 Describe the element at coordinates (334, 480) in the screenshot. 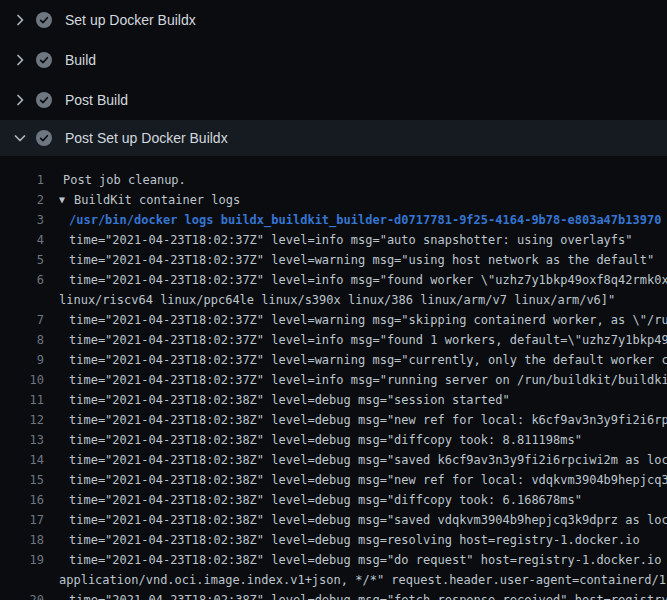

I see `log-line: 15 time="2021-04-23T18:02:38Z" level=deb…` at that location.